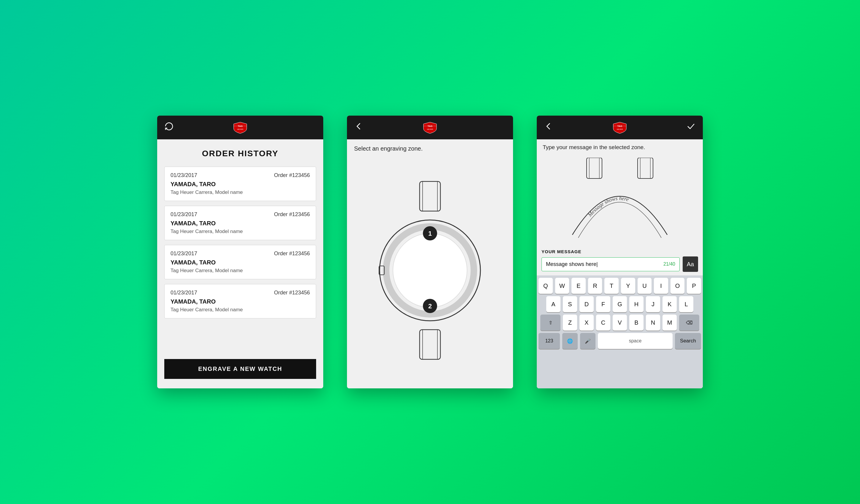  What do you see at coordinates (620, 252) in the screenshot?
I see `screen-3-message-input: TAG HEUER Type your message in the selec…` at bounding box center [620, 252].